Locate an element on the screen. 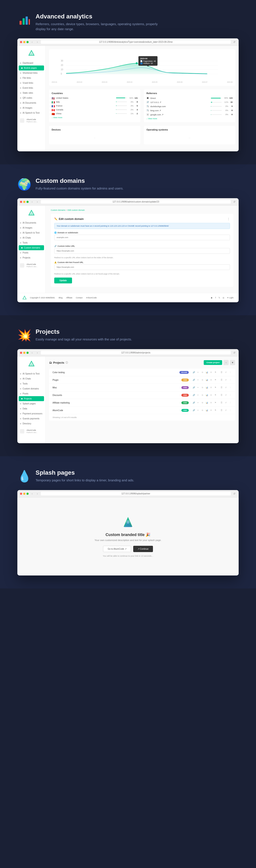  dot-green is located at coordinates (28, 494).